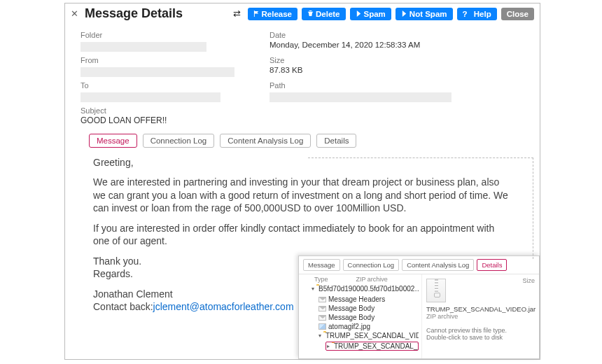 This screenshot has width=602, height=364. What do you see at coordinates (368, 308) in the screenshot?
I see `tree-item-message-body-1: Message Body` at bounding box center [368, 308].